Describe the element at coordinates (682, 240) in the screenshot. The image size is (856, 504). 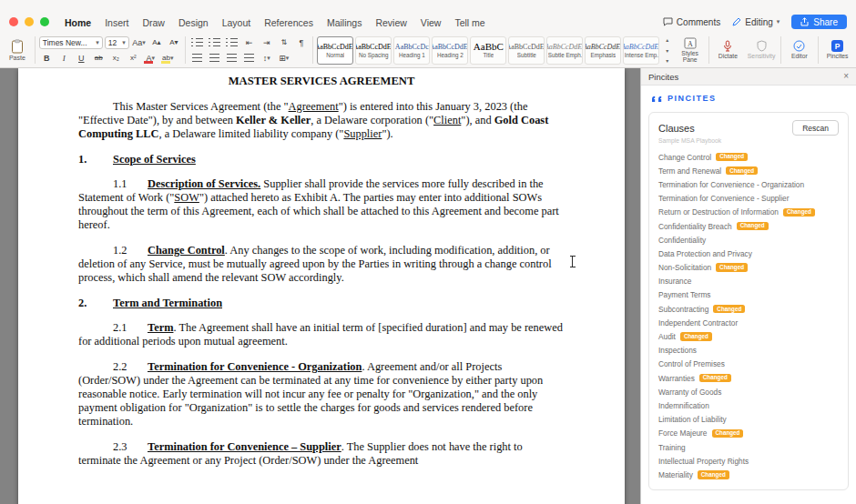
I see `clause-label: Confidentiality` at that location.